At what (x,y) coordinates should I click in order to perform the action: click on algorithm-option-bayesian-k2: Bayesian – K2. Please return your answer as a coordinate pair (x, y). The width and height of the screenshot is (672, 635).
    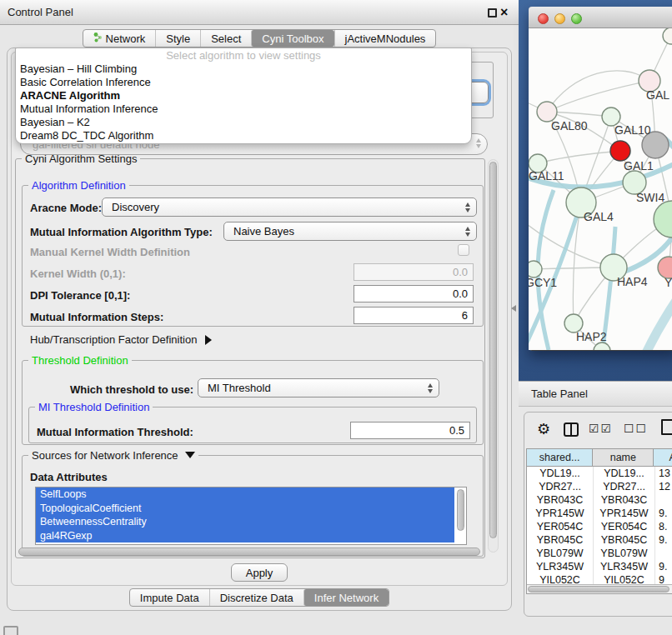
    Looking at the image, I should click on (243, 122).